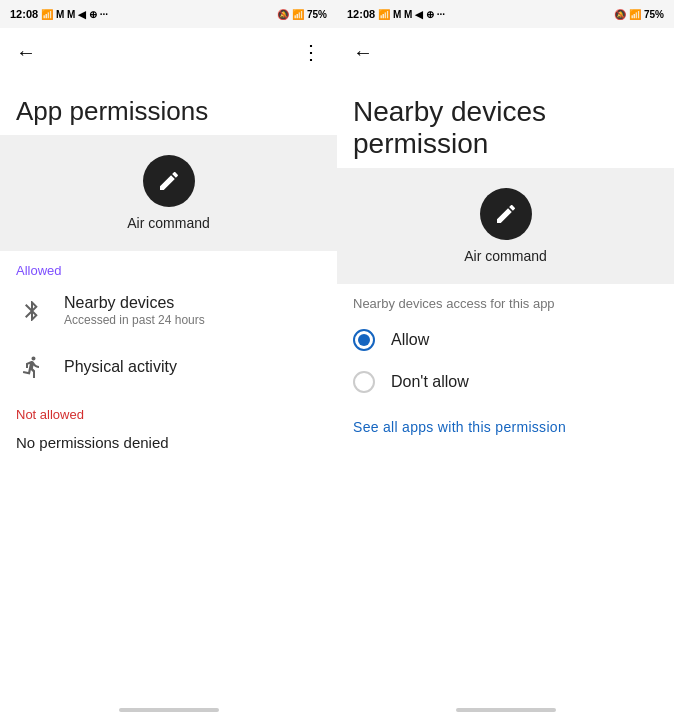 The image size is (675, 720). Describe the element at coordinates (134, 310) in the screenshot. I see `nearby-devices-text: Nearby devices Accessed in past 24 hours` at that location.